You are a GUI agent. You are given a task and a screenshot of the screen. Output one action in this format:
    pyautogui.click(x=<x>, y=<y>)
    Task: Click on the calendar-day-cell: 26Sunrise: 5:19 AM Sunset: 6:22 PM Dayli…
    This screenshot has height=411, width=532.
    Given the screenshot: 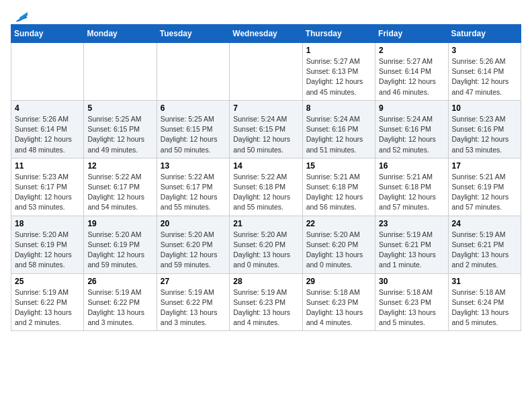 What is the action you would take?
    pyautogui.click(x=120, y=302)
    